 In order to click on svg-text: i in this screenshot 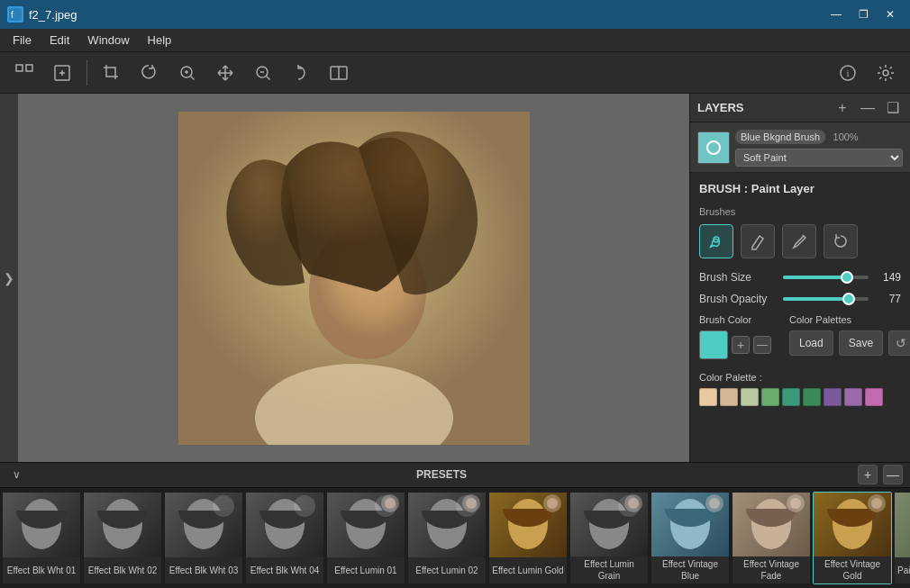, I will do `click(849, 73)`.